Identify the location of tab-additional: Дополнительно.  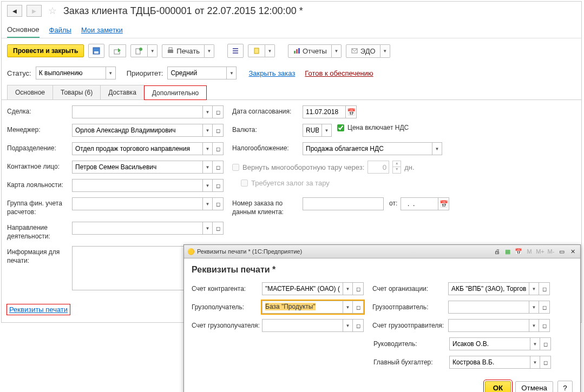
(175, 93).